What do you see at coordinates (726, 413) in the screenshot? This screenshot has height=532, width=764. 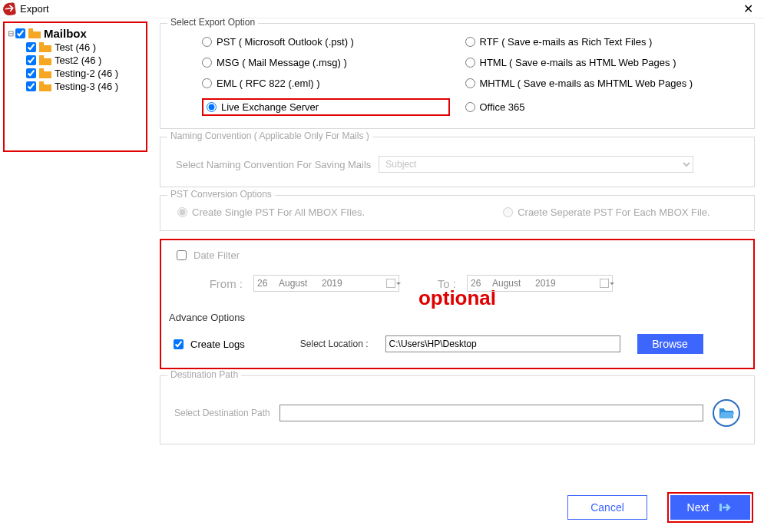 I see `browse-folder-icon` at bounding box center [726, 413].